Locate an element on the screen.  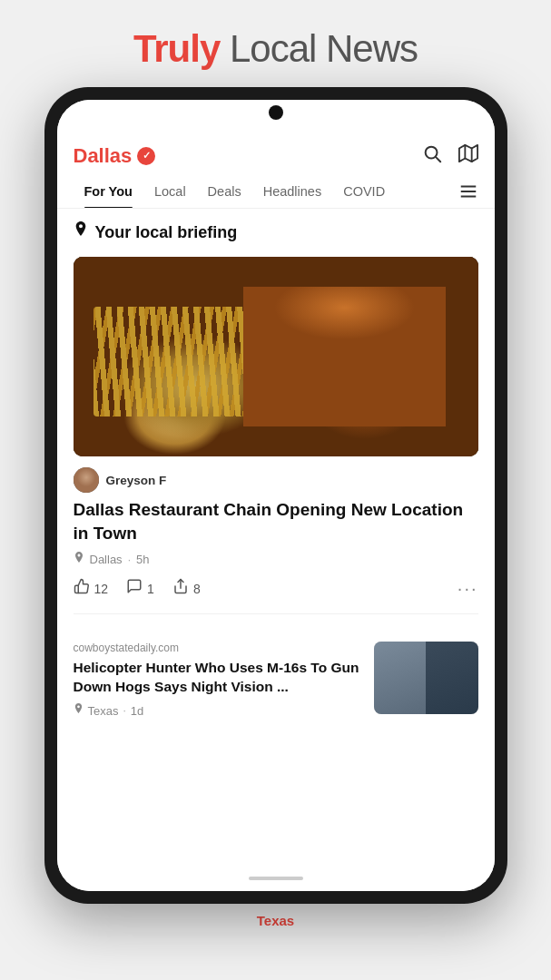
tab-local: Local is located at coordinates (171, 191).